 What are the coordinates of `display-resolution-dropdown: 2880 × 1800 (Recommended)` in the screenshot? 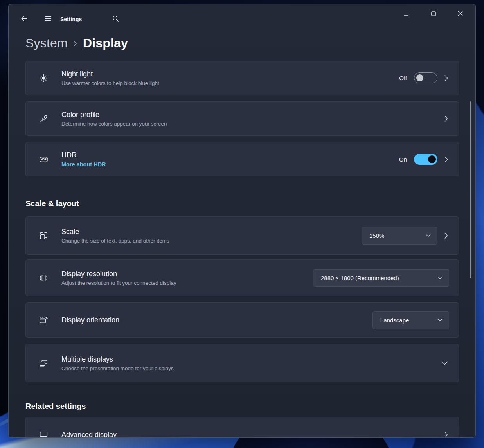 It's located at (381, 278).